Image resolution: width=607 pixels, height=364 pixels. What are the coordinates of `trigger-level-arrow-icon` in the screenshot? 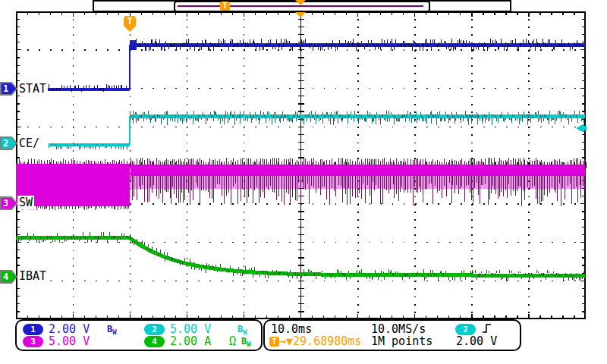 It's located at (580, 128).